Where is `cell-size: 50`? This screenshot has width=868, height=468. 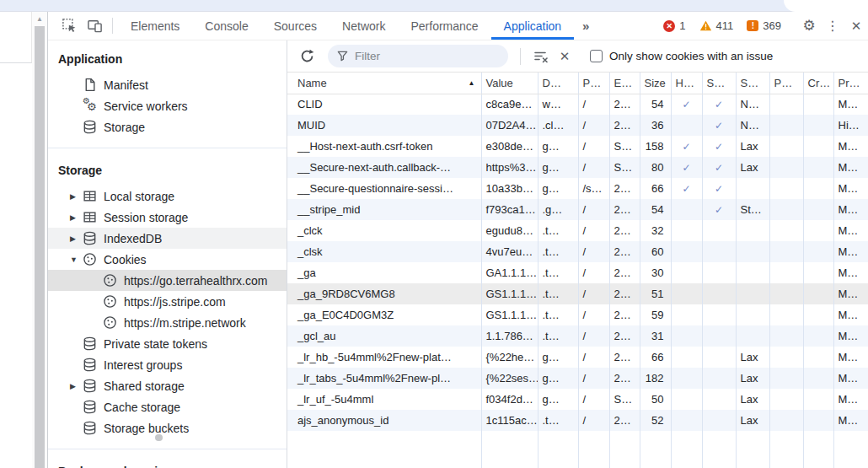
cell-size: 50 is located at coordinates (656, 400).